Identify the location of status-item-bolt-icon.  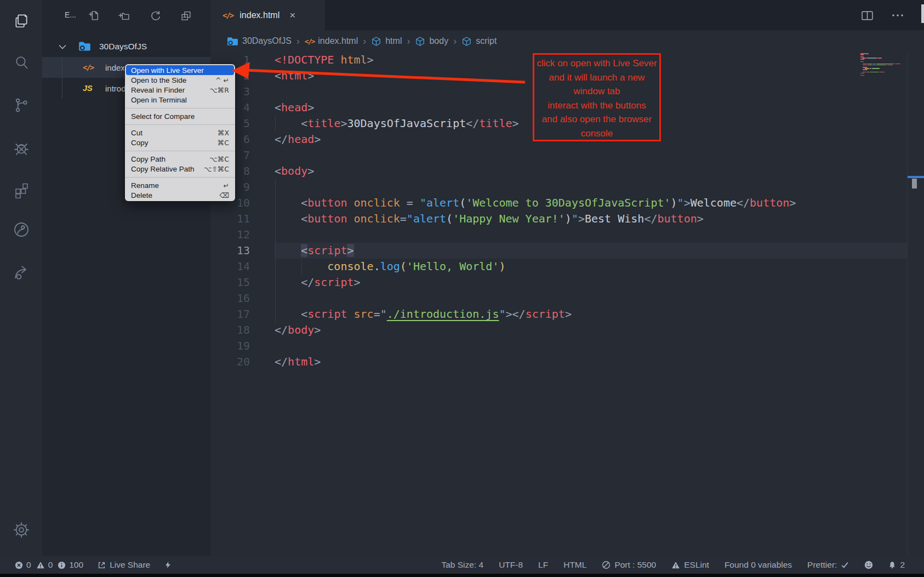
(168, 565).